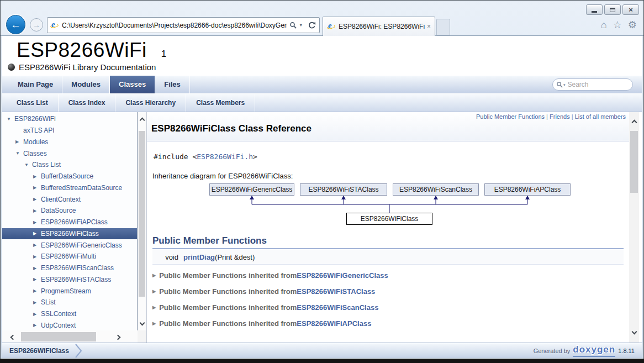 This screenshot has height=363, width=644. I want to click on tree-item-esp8266wifiapclass: ▶ESP8266WiFiAPClass, so click(70, 222).